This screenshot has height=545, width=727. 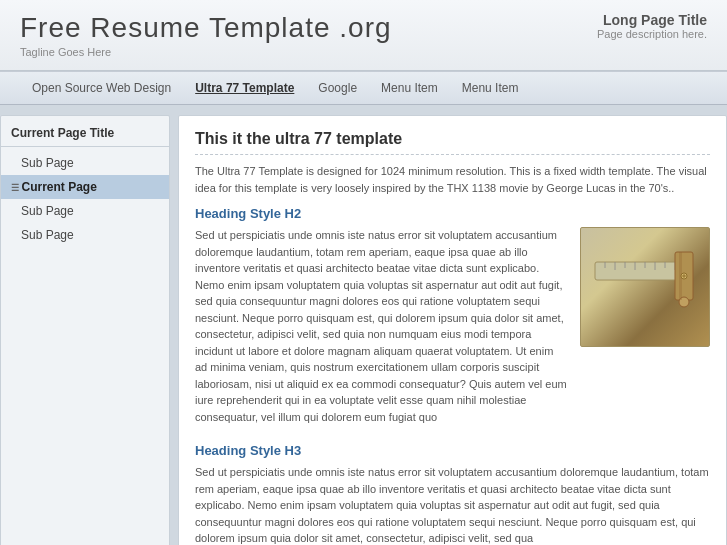 I want to click on sidebar-link-current: Current Page, so click(x=85, y=187).